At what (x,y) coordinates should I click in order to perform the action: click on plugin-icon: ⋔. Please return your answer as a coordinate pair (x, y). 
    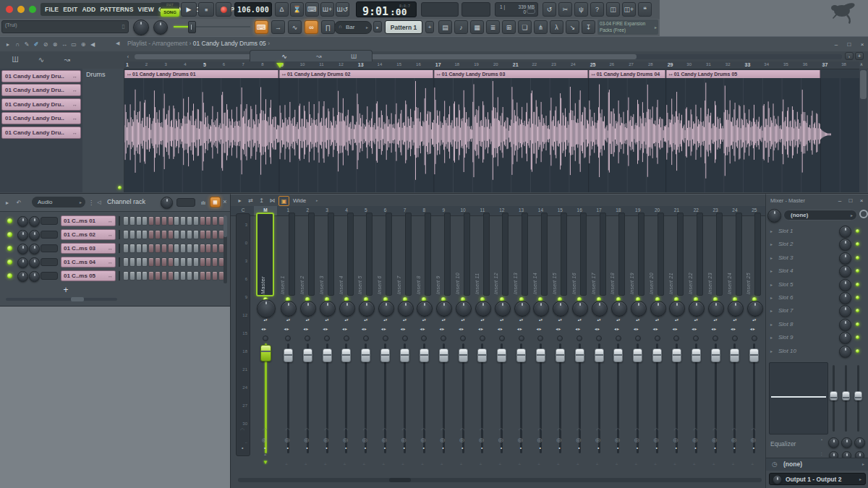
    Looking at the image, I should click on (541, 27).